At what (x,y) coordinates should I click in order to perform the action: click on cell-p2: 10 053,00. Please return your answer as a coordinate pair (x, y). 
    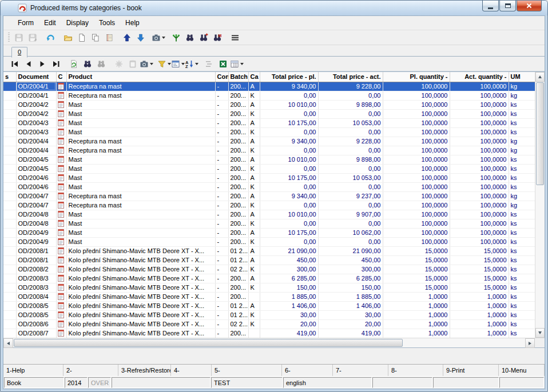
    Looking at the image, I should click on (350, 123).